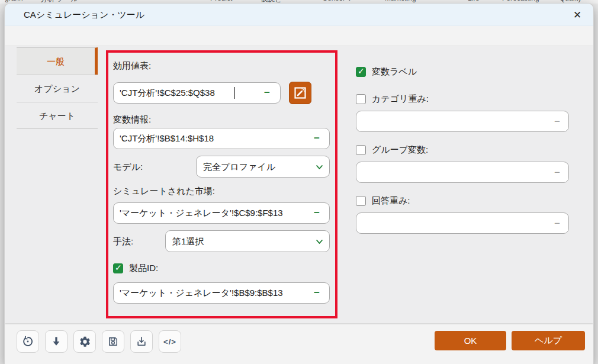  Describe the element at coordinates (548, 341) in the screenshot. I see `help-button: ヘルプ` at that location.